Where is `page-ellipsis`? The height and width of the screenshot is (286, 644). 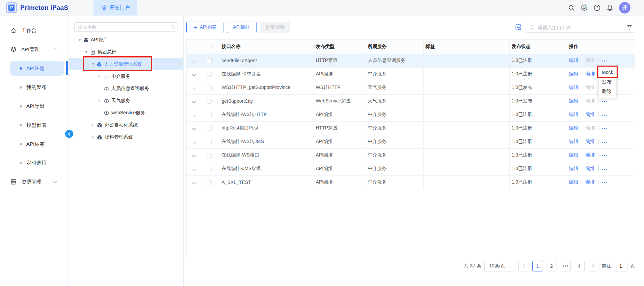
page-ellipsis is located at coordinates (565, 266).